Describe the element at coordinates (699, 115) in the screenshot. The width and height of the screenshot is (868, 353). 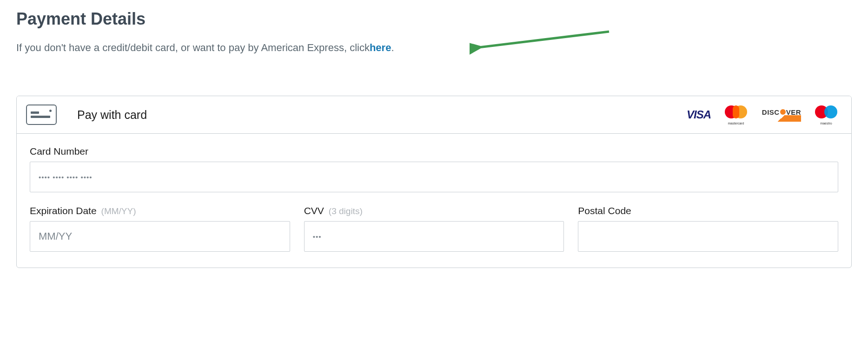
I see `visa-icon: VISA` at that location.